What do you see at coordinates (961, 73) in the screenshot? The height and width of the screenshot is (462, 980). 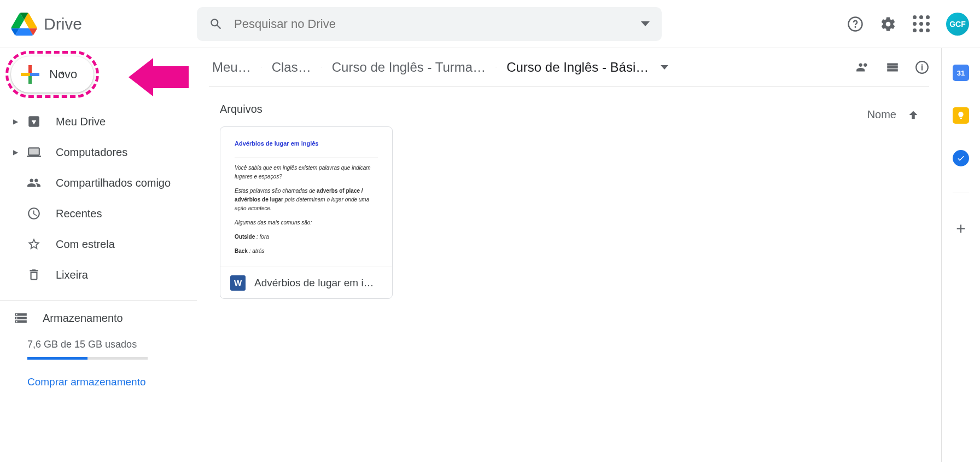 I see `calendar-icon: 31` at bounding box center [961, 73].